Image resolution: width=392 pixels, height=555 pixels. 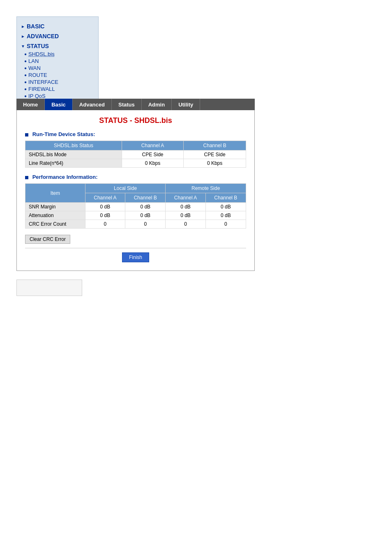 What do you see at coordinates (58, 36) in the screenshot?
I see `sidebar-item-advanced: ► ADVANCED` at bounding box center [58, 36].